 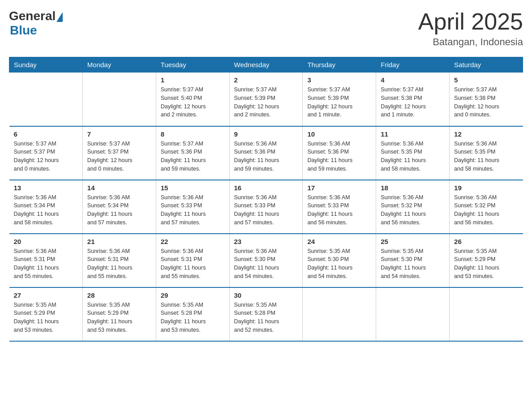 I want to click on calendar-cell: 12Sunrise: 5:36 AM Sunset: 5:35 PM Dayli…, so click(x=486, y=153).